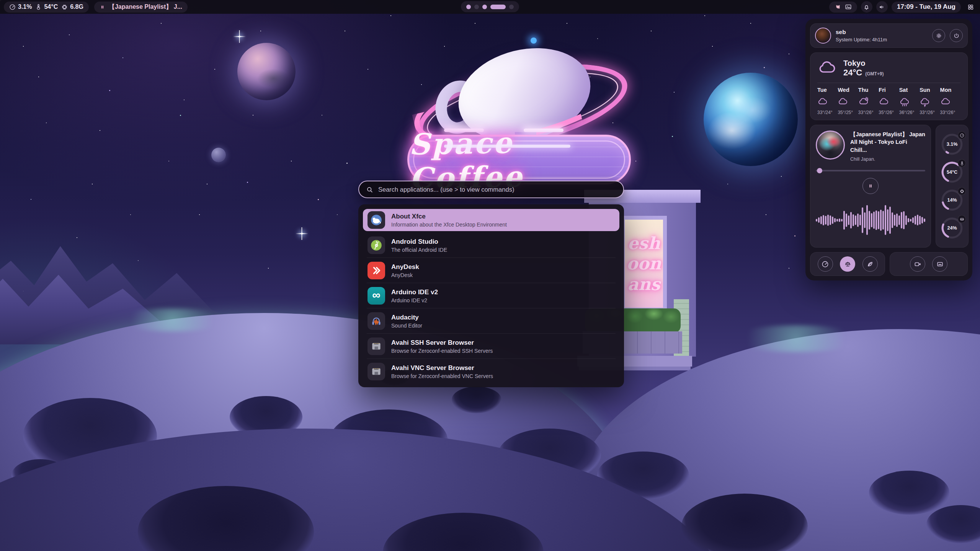  What do you see at coordinates (823, 36) in the screenshot?
I see `avatar` at bounding box center [823, 36].